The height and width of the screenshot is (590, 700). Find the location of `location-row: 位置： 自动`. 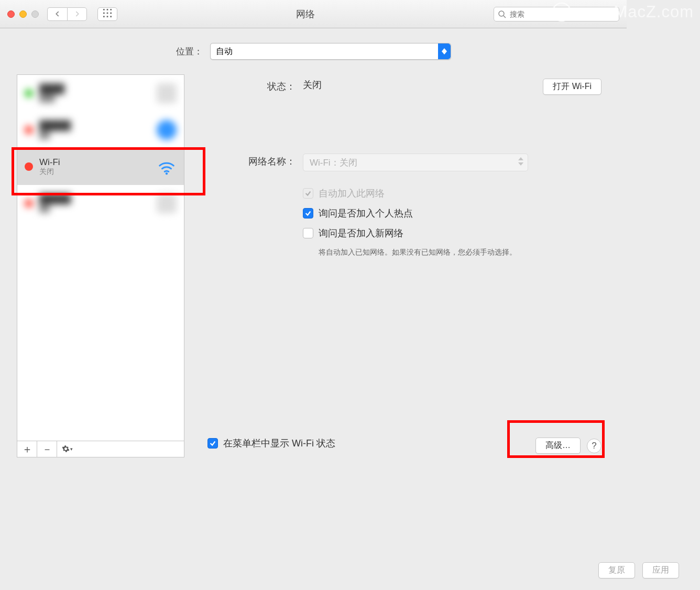

location-row: 位置： 自动 is located at coordinates (313, 51).